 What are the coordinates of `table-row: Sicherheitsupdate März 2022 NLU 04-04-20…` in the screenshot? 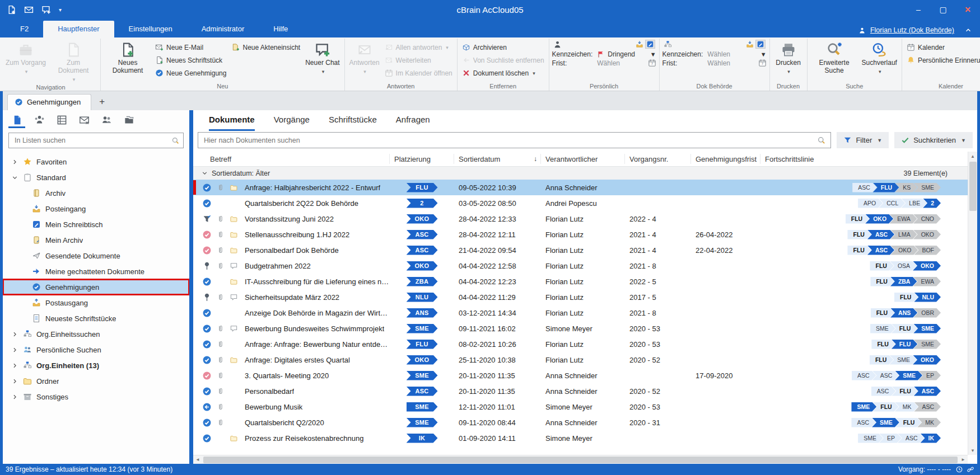 It's located at (585, 297).